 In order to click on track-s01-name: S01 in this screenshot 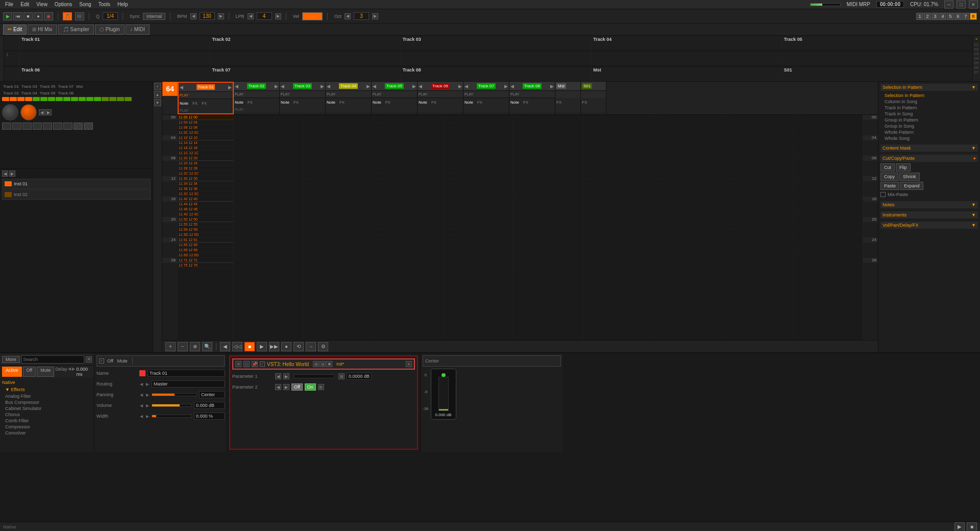, I will do `click(593, 86)`.